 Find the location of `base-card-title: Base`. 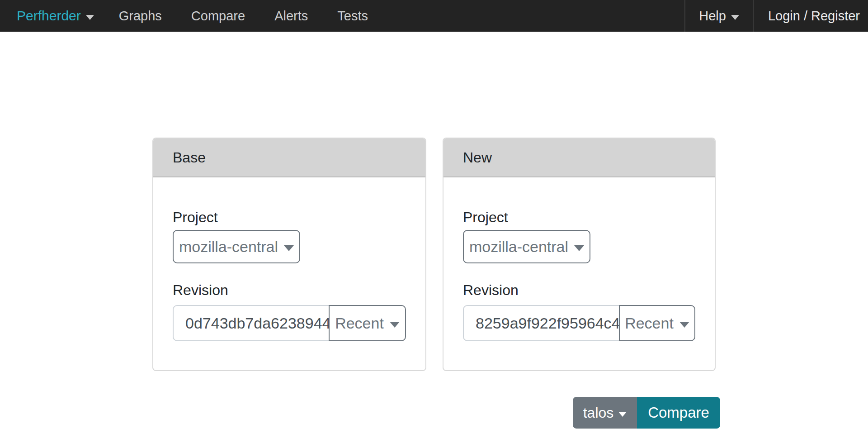

base-card-title: Base is located at coordinates (189, 157).